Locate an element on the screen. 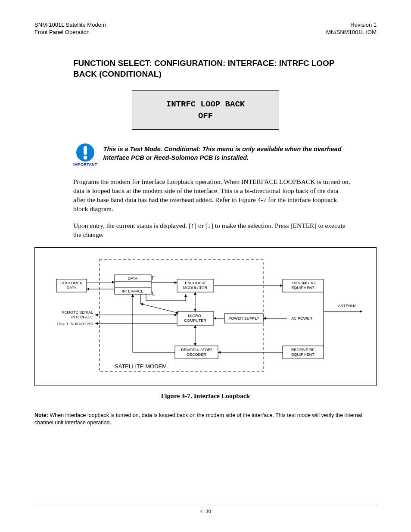 The height and width of the screenshot is (532, 411). down-arrow-icon: ↓ is located at coordinates (209, 226).